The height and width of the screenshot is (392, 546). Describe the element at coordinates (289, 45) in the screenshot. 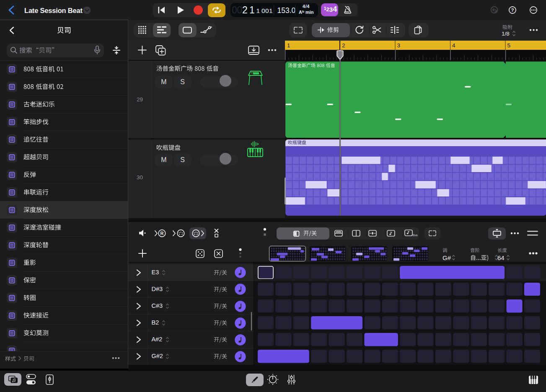

I see `svg-text: 1` at that location.